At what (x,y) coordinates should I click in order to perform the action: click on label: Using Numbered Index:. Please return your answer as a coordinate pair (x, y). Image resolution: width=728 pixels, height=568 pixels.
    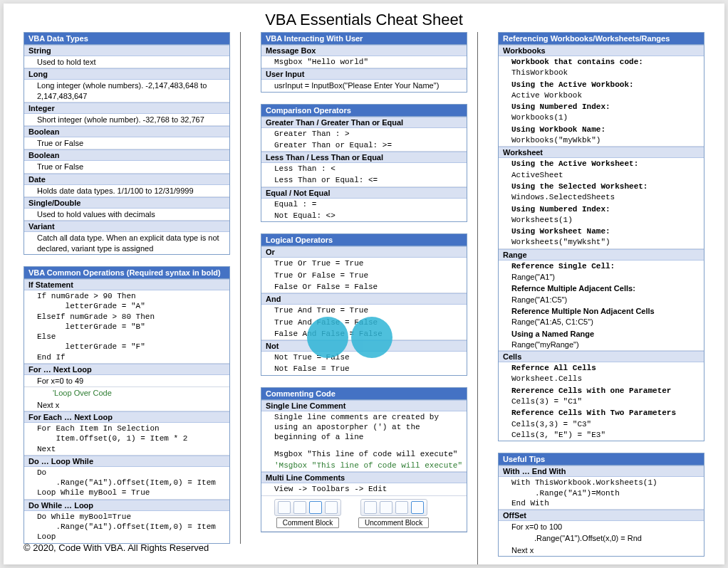
    Looking at the image, I should click on (561, 107).